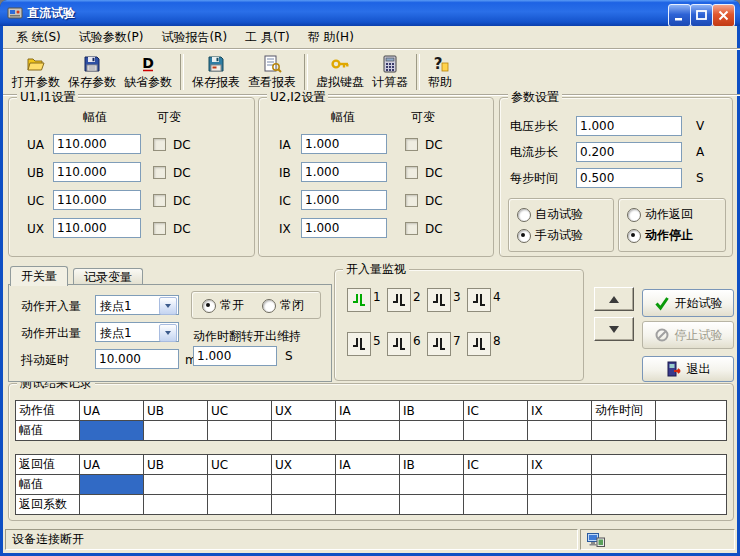  I want to click on uc-variable-checkbox, so click(160, 200).